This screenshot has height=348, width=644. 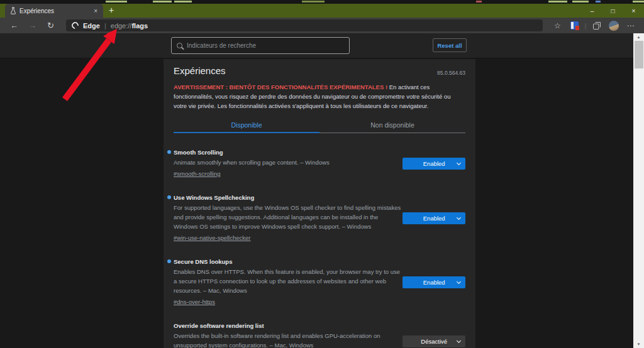 What do you see at coordinates (634, 11) in the screenshot?
I see `close-window-button: ×` at bounding box center [634, 11].